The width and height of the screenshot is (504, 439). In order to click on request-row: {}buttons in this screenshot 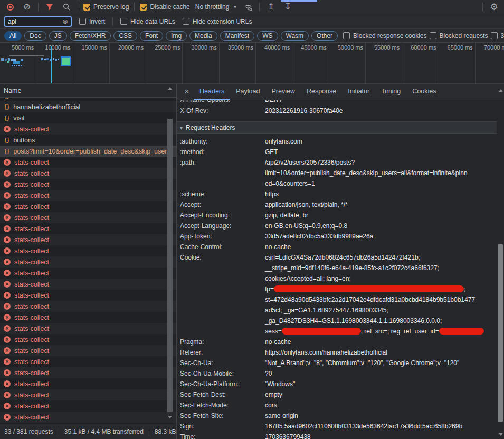, I will do `click(88, 140)`.